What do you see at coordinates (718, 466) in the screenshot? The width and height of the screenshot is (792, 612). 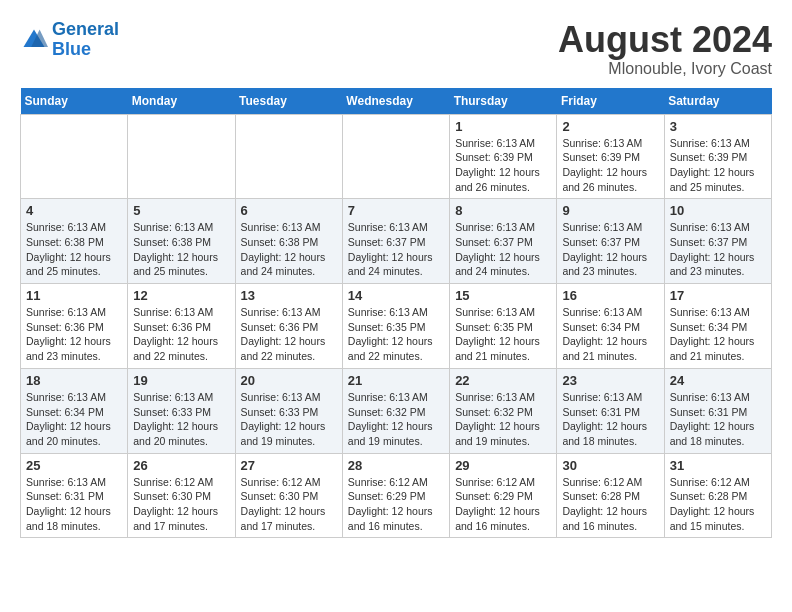 I see `day-number: 31` at bounding box center [718, 466].